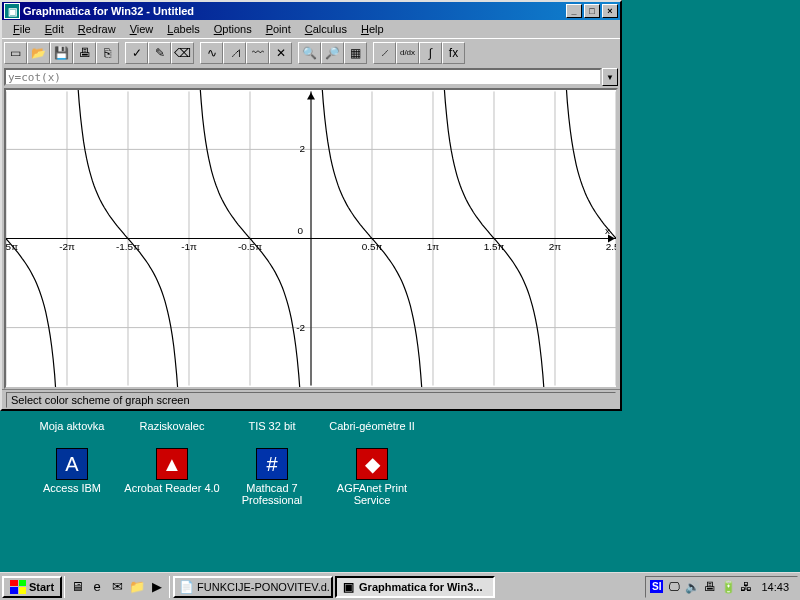 The image size is (800, 600). I want to click on titlebar: ▣ Graphmatica for Win32 - Untitled _ □ ×, so click(311, 11).